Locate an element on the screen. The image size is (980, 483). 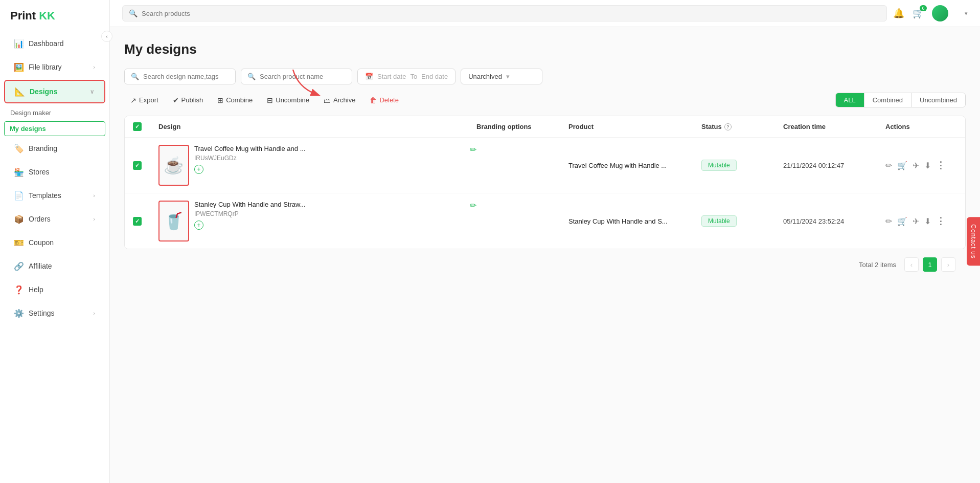
sidebar-item-settings: ⚙️ Settings › is located at coordinates (55, 313).